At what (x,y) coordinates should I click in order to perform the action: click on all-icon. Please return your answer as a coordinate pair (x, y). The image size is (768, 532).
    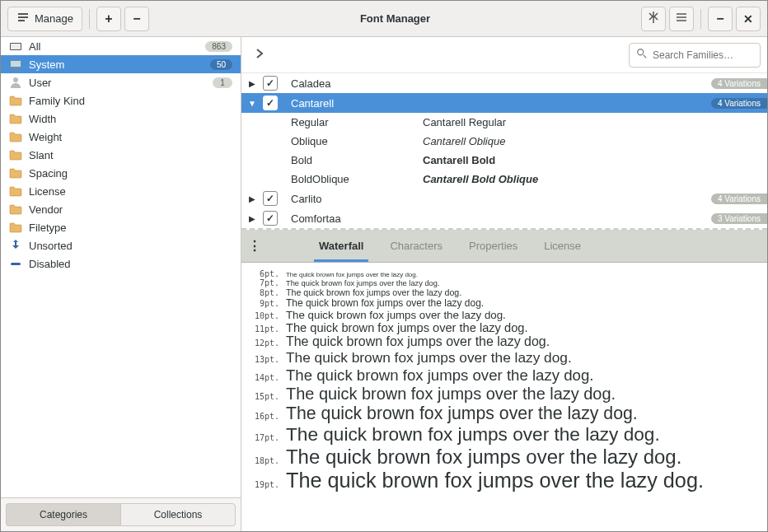
    Looking at the image, I should click on (16, 46).